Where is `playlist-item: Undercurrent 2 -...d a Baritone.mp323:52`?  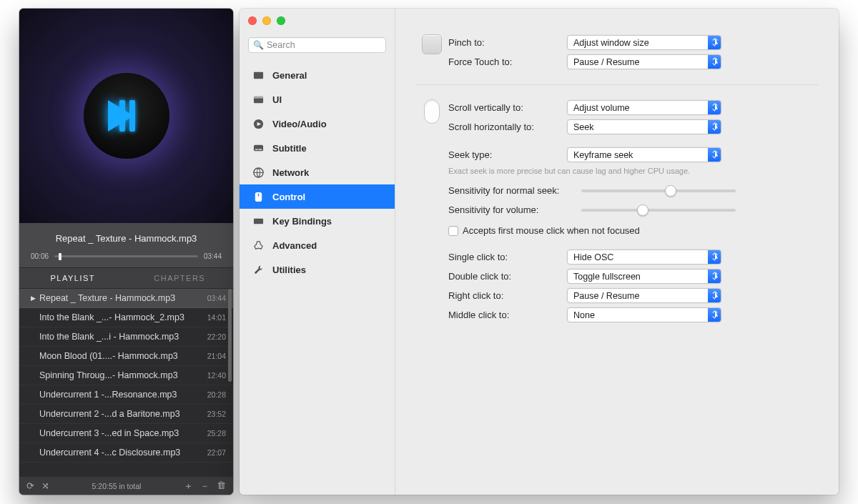 playlist-item: Undercurrent 2 -...d a Baritone.mp323:52 is located at coordinates (126, 415).